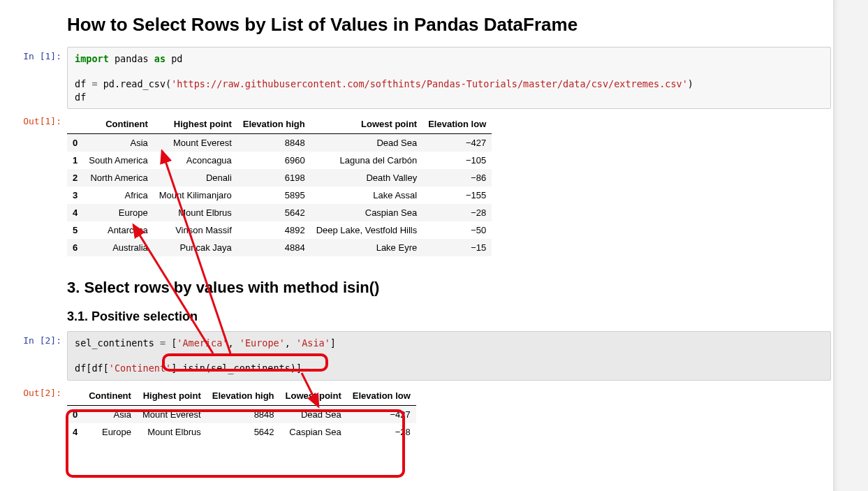 The height and width of the screenshot is (491, 868). Describe the element at coordinates (415, 78) in the screenshot. I see `code-cell-1: In [1]: import pandas as pd df = pd.read…` at that location.